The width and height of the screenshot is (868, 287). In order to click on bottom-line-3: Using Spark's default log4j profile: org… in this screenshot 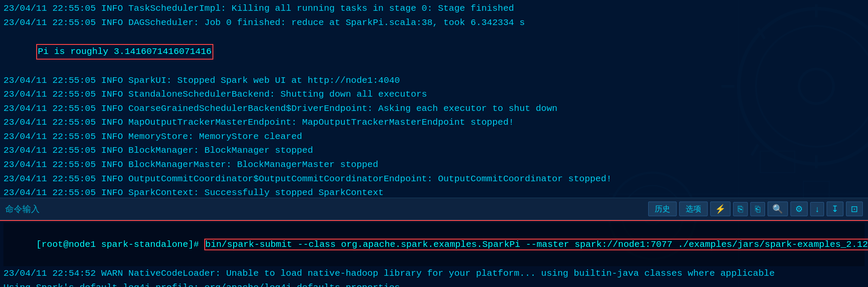, I will do `click(434, 284)`.